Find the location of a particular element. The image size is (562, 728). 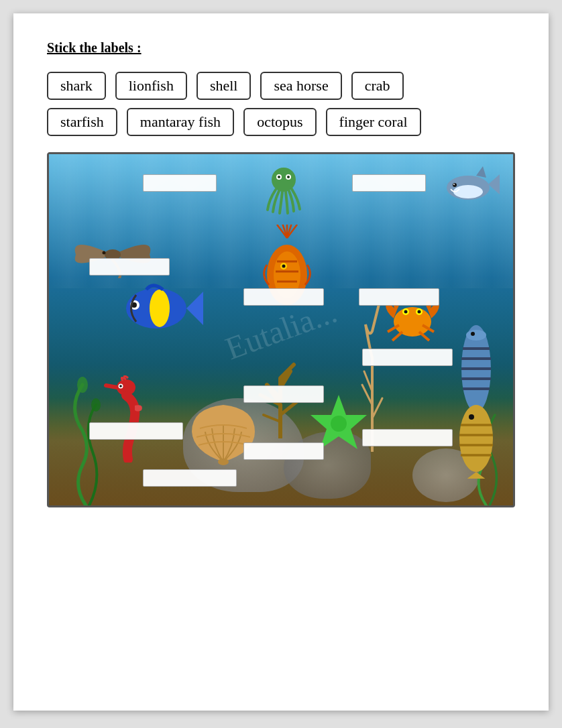

seahorse-animal is located at coordinates (125, 419).